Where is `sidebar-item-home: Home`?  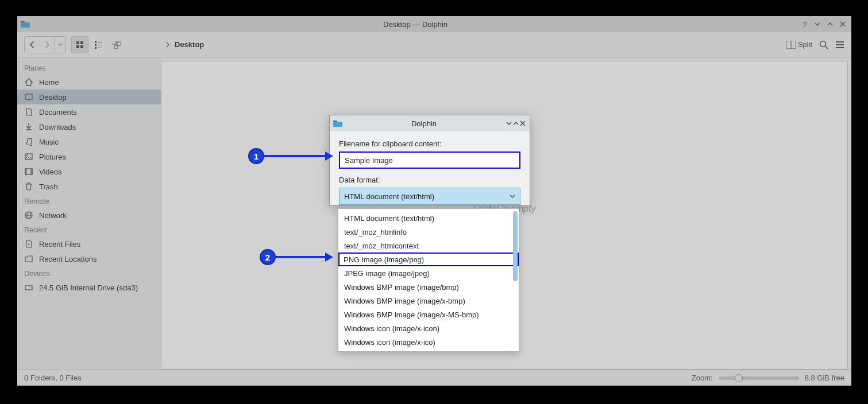 sidebar-item-home: Home is located at coordinates (89, 82).